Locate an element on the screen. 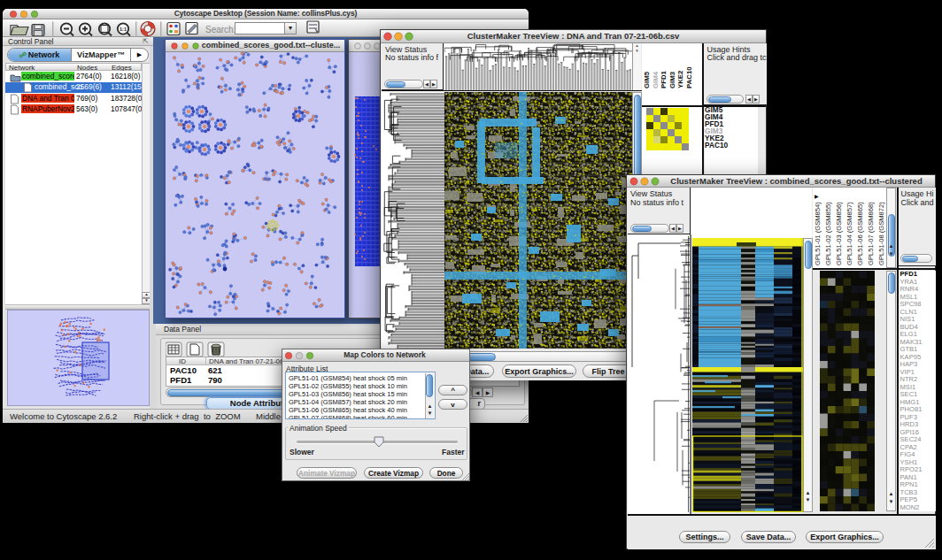  svg-text: GPL51-01 (GSM854) is located at coordinates (818, 234).